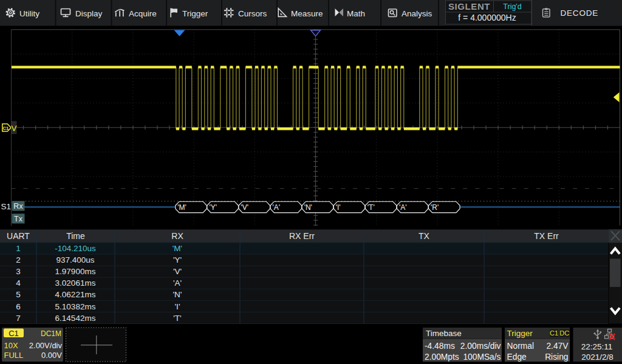  Describe the element at coordinates (253, 13) in the screenshot. I see `svg-text: Cursors` at that location.